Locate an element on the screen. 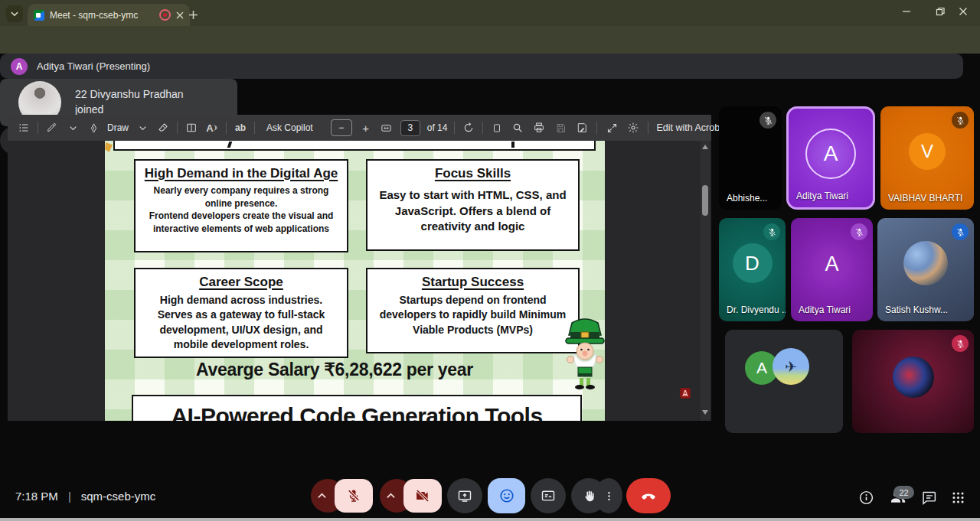 Image resolution: width=980 pixels, height=521 pixels. eraser-icon is located at coordinates (163, 128).